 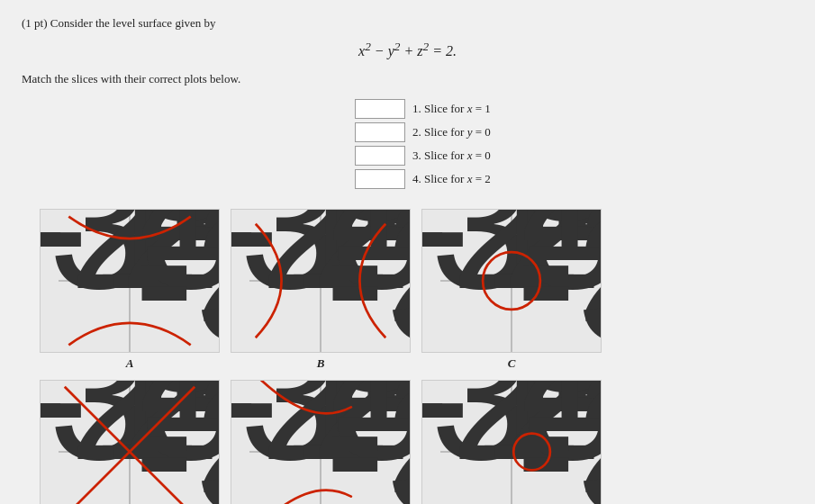 What do you see at coordinates (423, 179) in the screenshot?
I see `slice-row-4: 4. Slice for x = 2` at bounding box center [423, 179].